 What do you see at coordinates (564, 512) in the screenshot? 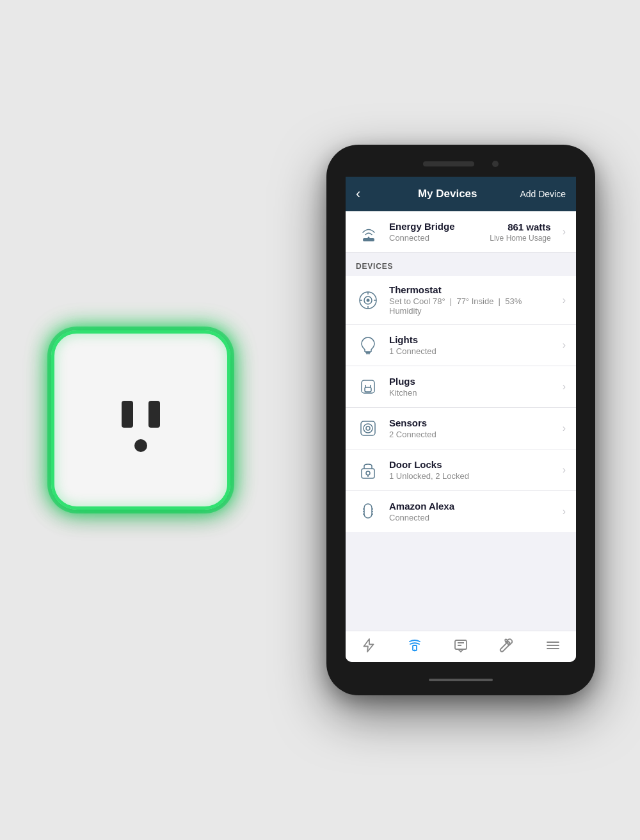
I see `alexa-chevron: ›` at bounding box center [564, 512].